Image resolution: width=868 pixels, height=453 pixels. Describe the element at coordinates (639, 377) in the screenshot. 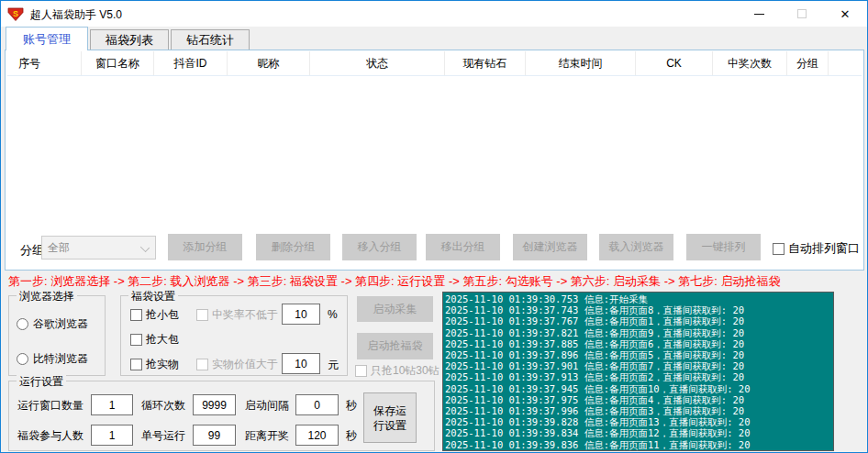

I see `log-line: 2025-11-10 01:39:37.913 信息:备用页面2，直播间获取到:…` at that location.